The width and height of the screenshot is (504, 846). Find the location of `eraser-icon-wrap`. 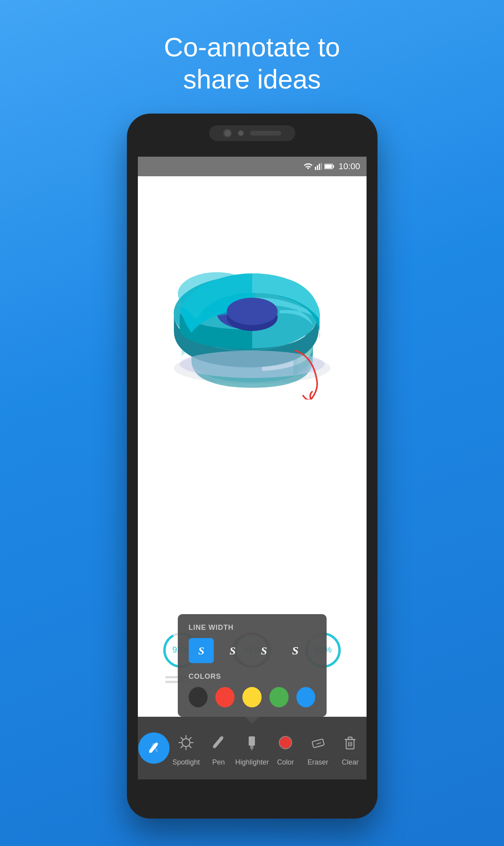

eraser-icon-wrap is located at coordinates (318, 743).